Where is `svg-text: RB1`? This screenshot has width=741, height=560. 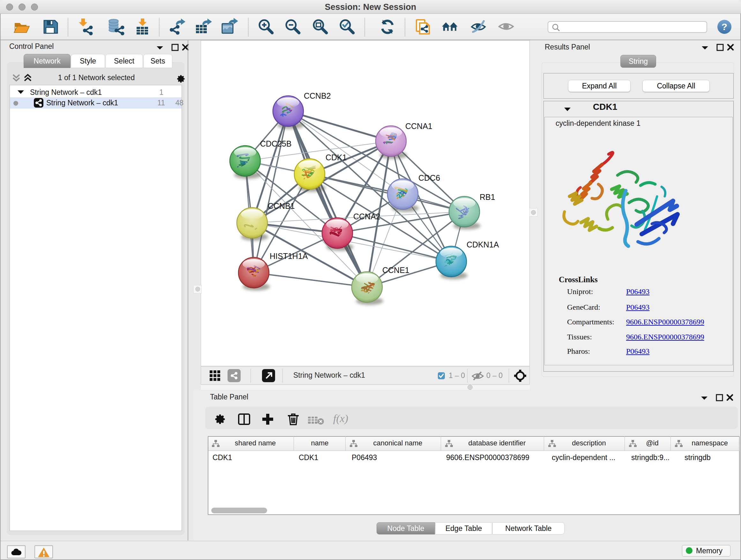 svg-text: RB1 is located at coordinates (487, 197).